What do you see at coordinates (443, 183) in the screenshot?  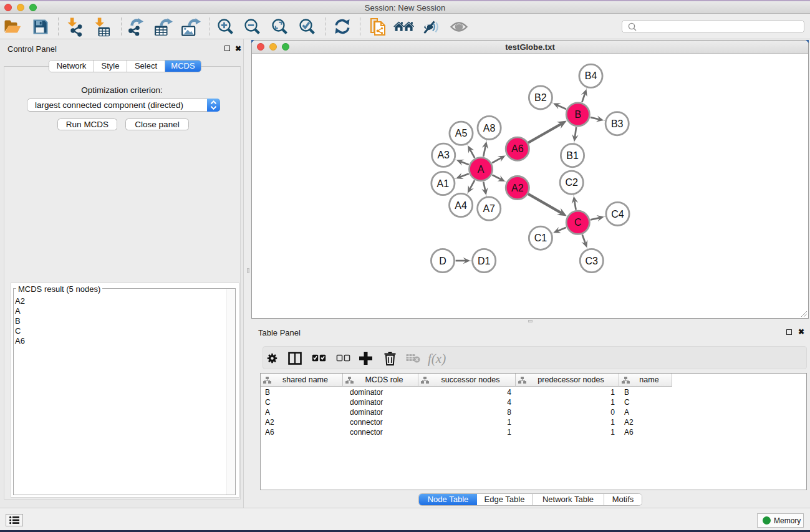 I see `svg-text: A1` at bounding box center [443, 183].